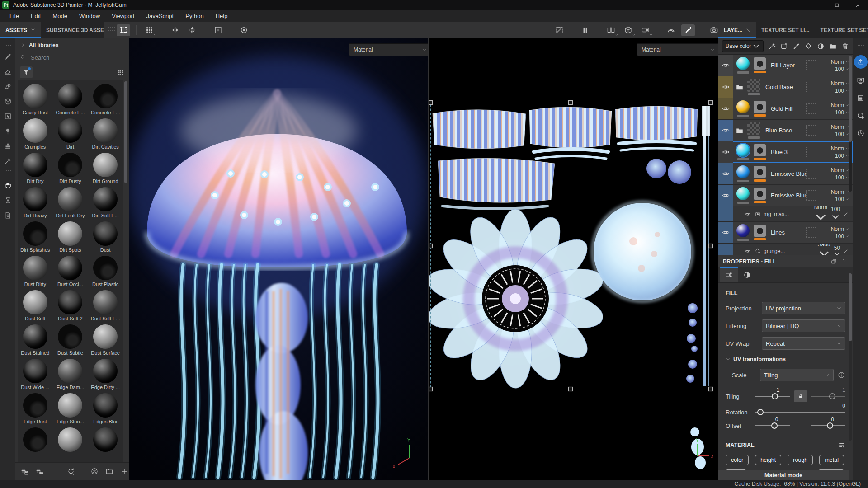 This screenshot has width=868, height=488. I want to click on channel-list-icon, so click(842, 445).